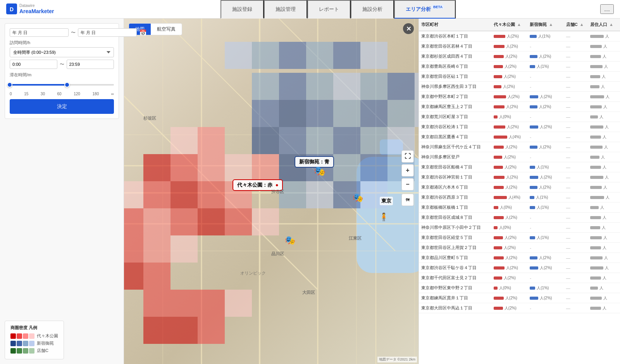  I want to click on popup-shinjuku-label: 新宿御苑：青, so click(314, 162).